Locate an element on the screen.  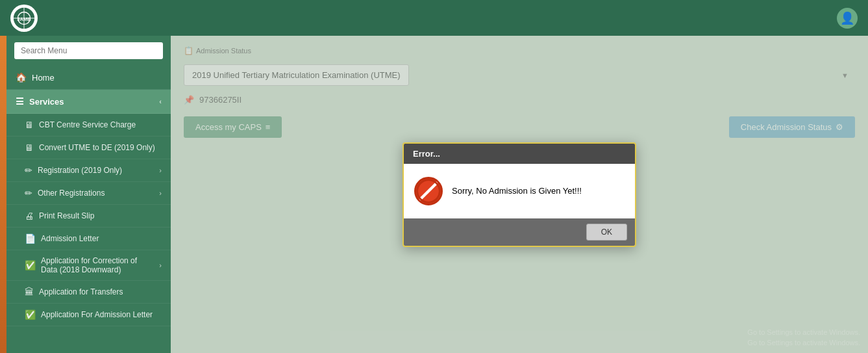
search-input is located at coordinates (88, 51).